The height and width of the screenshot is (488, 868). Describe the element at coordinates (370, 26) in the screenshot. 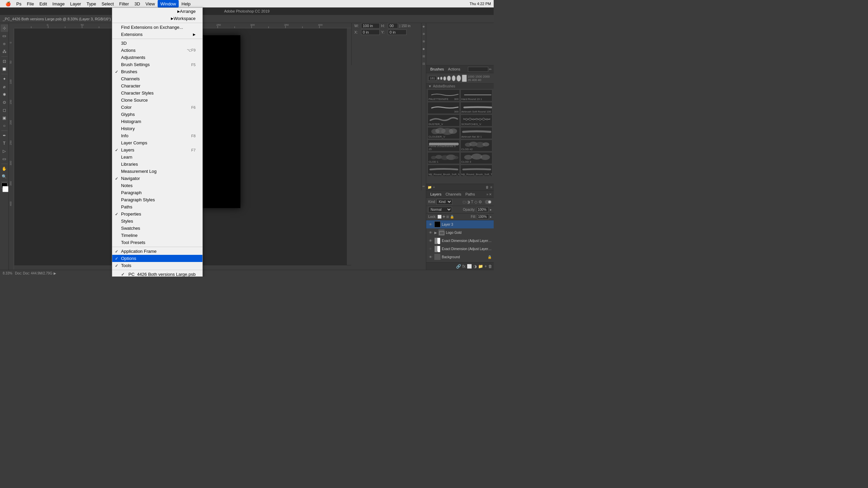

I see `width-input` at that location.